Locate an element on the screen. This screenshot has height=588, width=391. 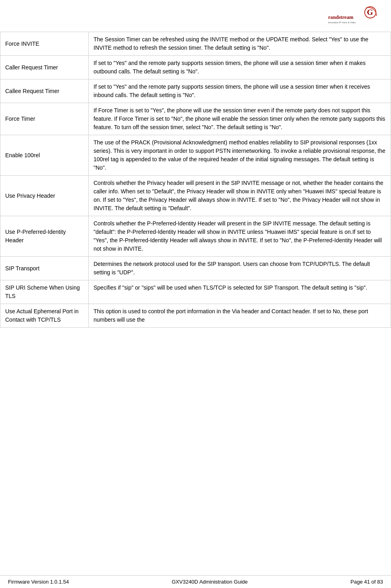
firmware-version: Firmware Version 1.0.1.54 is located at coordinates (39, 582).